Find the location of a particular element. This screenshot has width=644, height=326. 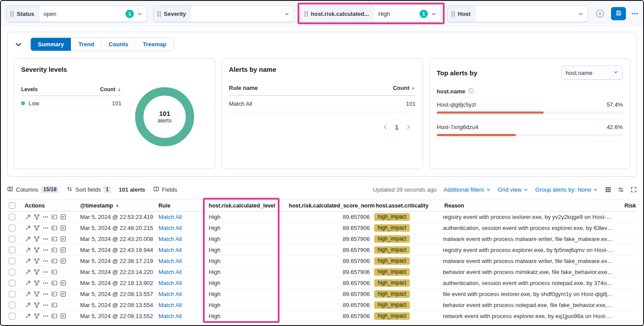

collapse-summary-button is located at coordinates (18, 44).